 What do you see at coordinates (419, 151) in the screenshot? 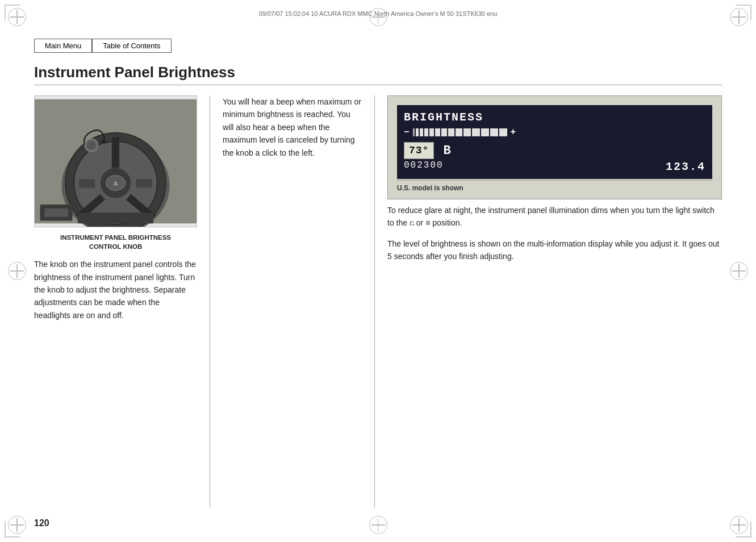
I see `temperature-box: 73°` at bounding box center [419, 151].